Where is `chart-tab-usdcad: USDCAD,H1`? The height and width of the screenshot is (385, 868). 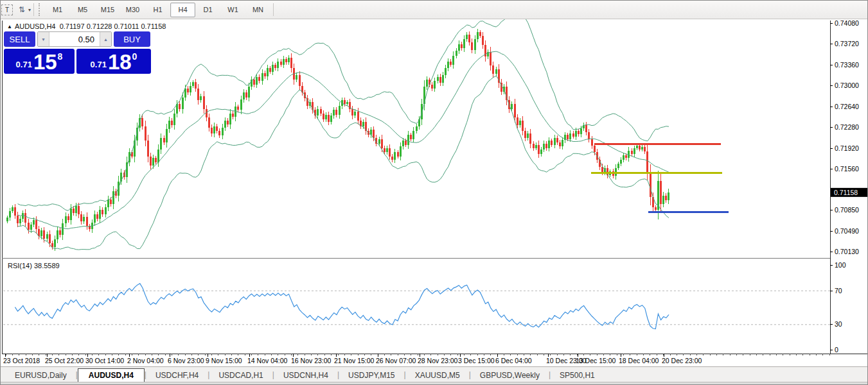 chart-tab-usdcad: USDCAD,H1 is located at coordinates (240, 375).